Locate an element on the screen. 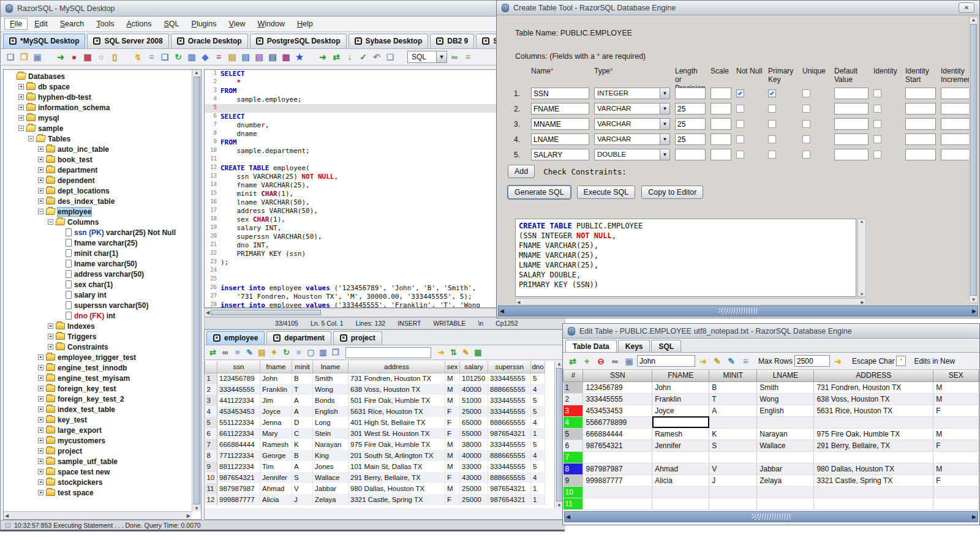  find-go-icon: ➜ is located at coordinates (441, 353).